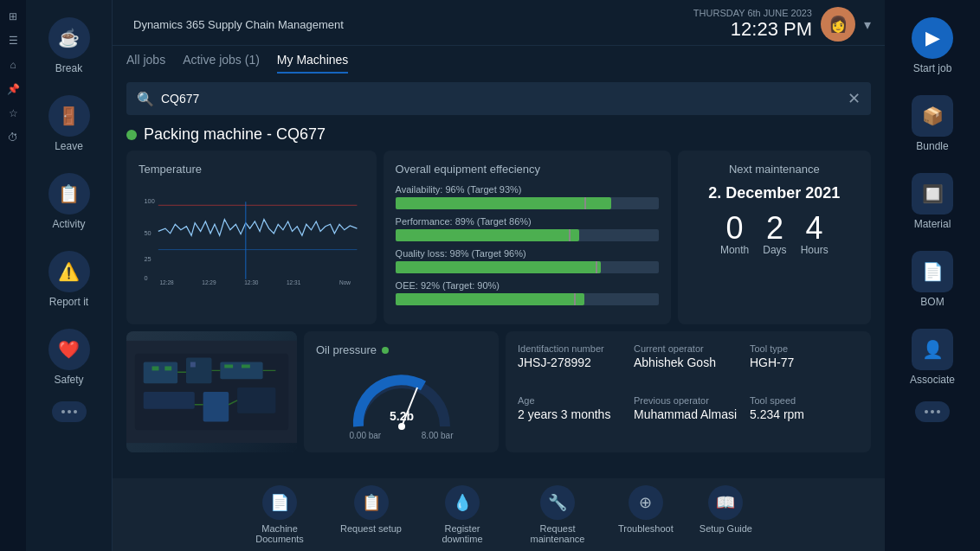 Image resolution: width=980 pixels, height=551 pixels. What do you see at coordinates (933, 202) in the screenshot?
I see `material-button: 🔲 Material` at bounding box center [933, 202].